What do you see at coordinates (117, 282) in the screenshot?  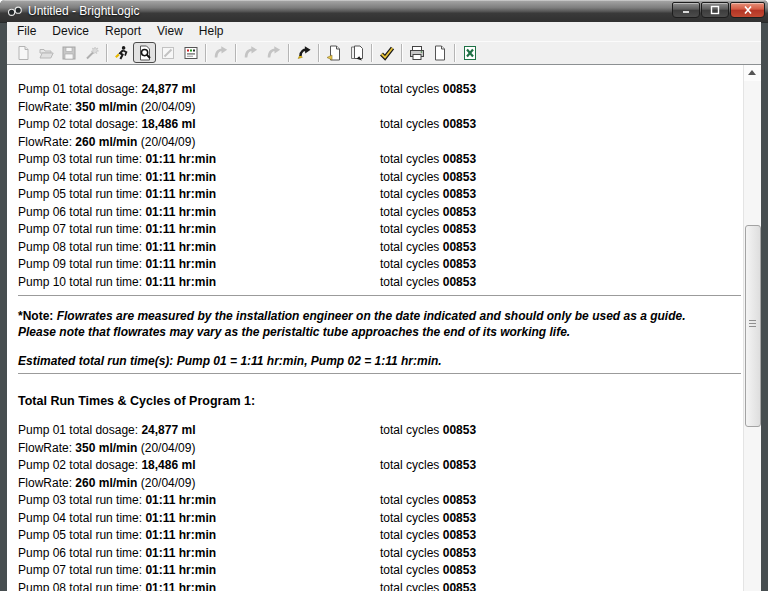 I see `row-label: Pump 10 total run time: 01:11 hr:min` at bounding box center [117, 282].